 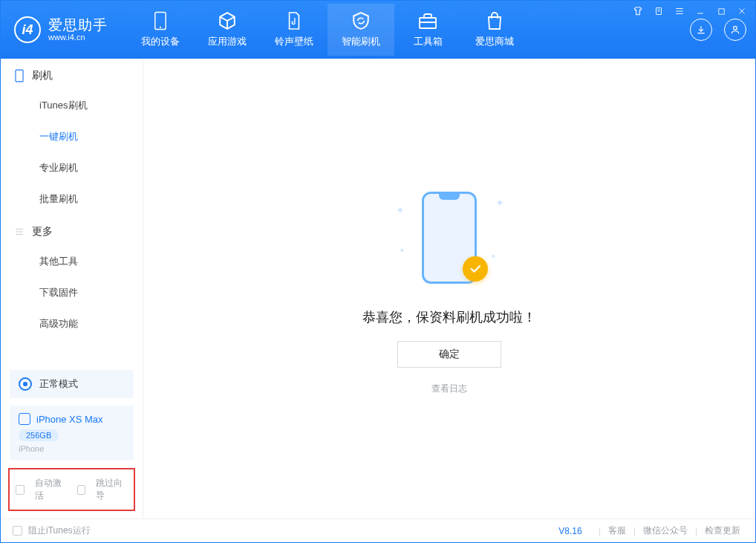 I want to click on sidebar-item-pro-flash: 专业刷机, so click(x=71, y=168).